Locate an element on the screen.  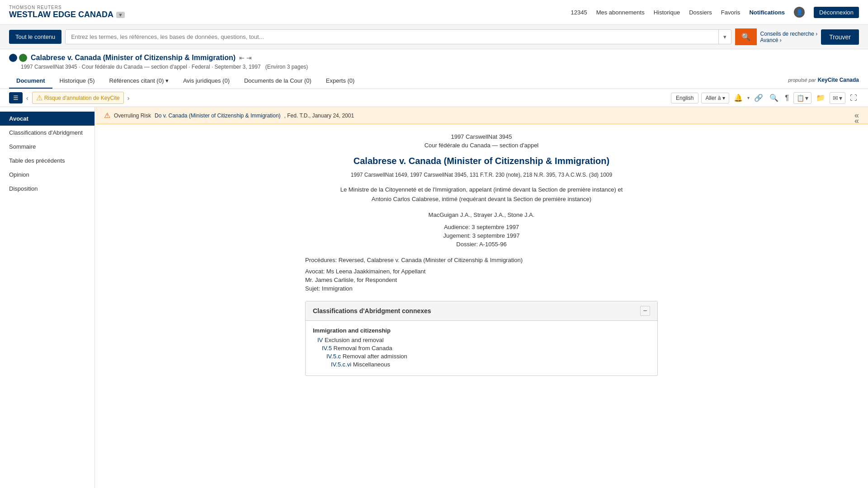
logo-area: THOMSON REUTERS WESTLAW EDGE CANADA ▼ is located at coordinates (67, 12).